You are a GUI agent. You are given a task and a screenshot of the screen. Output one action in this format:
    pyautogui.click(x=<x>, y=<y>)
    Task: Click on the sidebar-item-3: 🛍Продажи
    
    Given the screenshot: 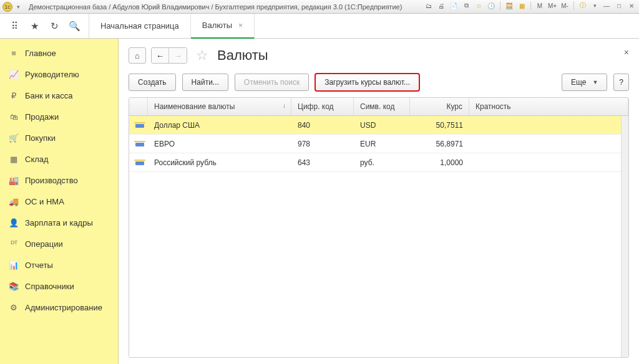 What is the action you would take?
    pyautogui.click(x=59, y=117)
    